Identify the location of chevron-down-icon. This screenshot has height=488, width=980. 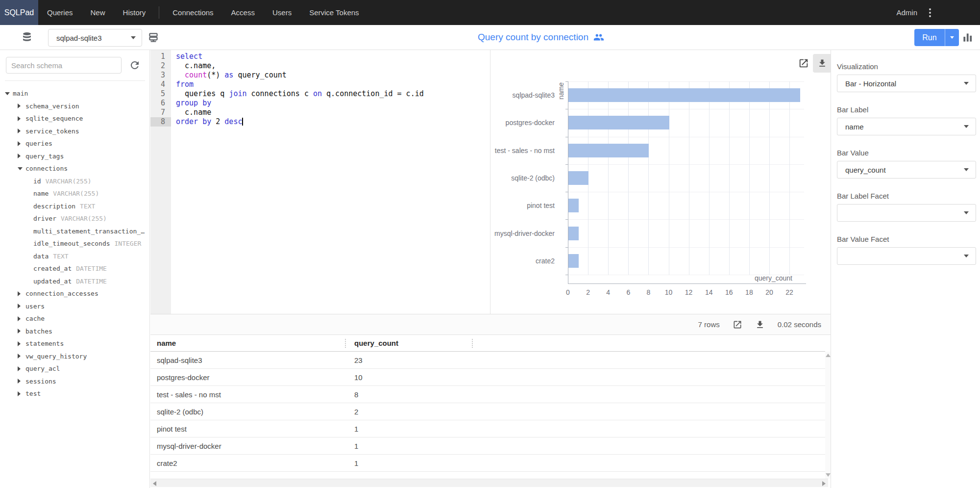
(133, 38).